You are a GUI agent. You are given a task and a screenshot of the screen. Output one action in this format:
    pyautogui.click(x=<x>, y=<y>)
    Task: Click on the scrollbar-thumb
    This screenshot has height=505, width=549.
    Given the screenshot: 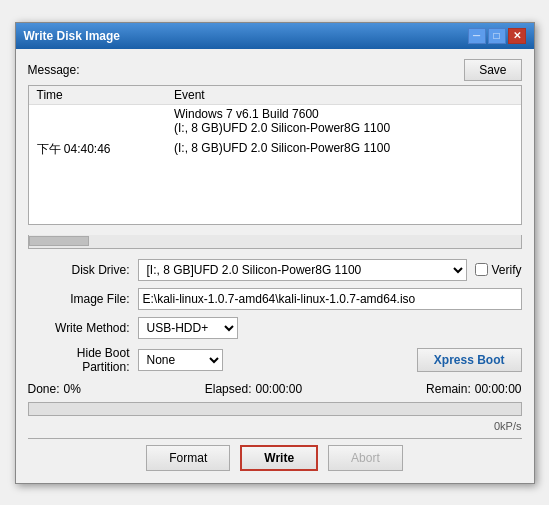 What is the action you would take?
    pyautogui.click(x=59, y=241)
    